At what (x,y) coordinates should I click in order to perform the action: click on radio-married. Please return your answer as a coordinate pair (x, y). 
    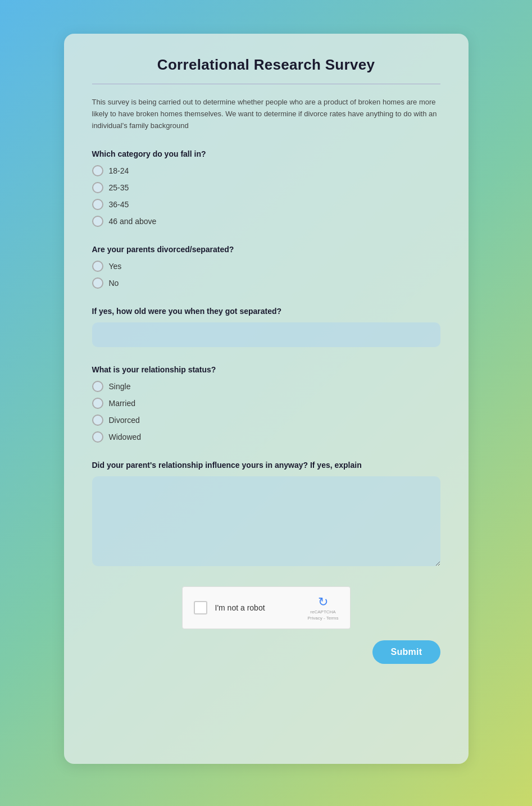
    Looking at the image, I should click on (98, 403).